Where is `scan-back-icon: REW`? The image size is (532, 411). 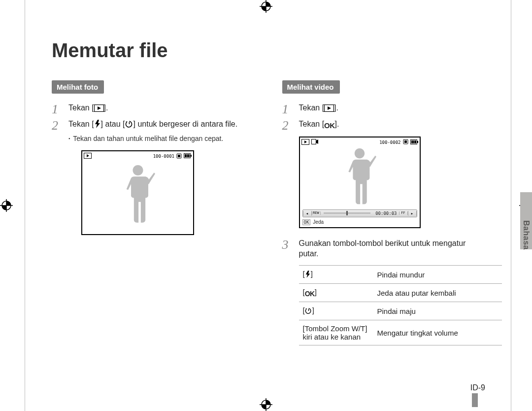
scan-back-icon: REW is located at coordinates (316, 213).